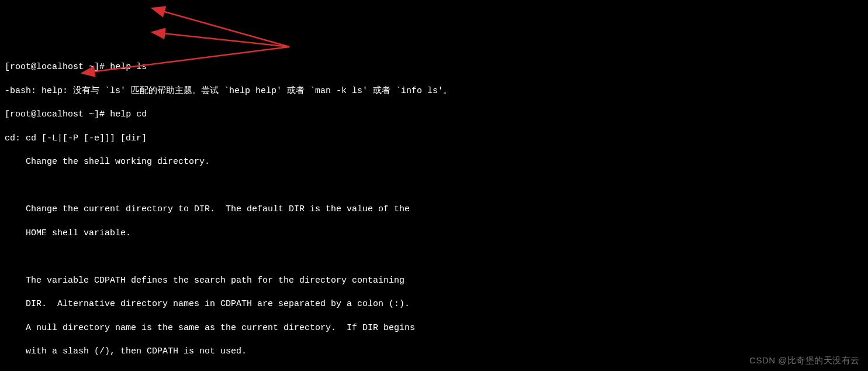 The image size is (868, 371). I want to click on output-cd-usage: cd: cd [-L|[-P [-e]]] [dir], so click(434, 139).